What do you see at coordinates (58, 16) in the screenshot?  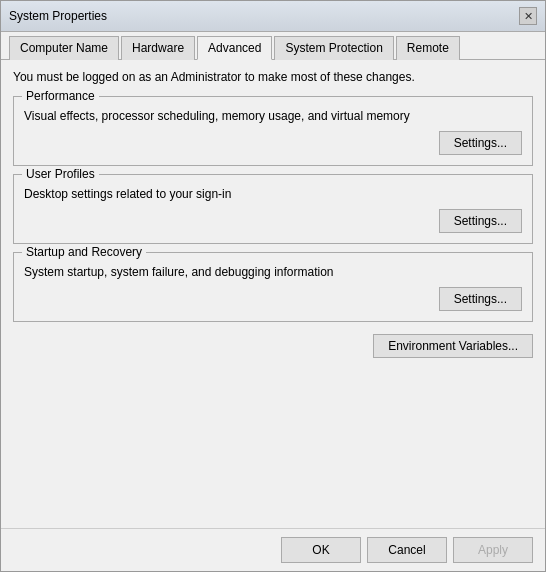 I see `window-title: System Properties` at bounding box center [58, 16].